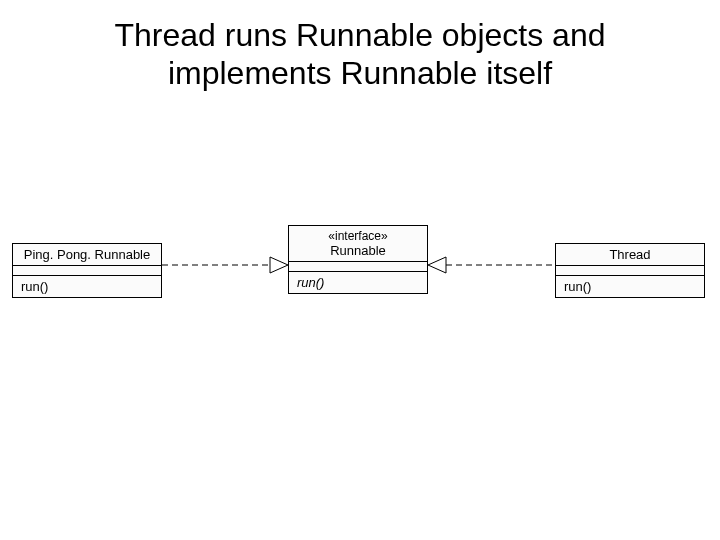 This screenshot has height=540, width=720. Describe the element at coordinates (87, 255) in the screenshot. I see `class-name: Ping. Pong. Runnable` at that location.